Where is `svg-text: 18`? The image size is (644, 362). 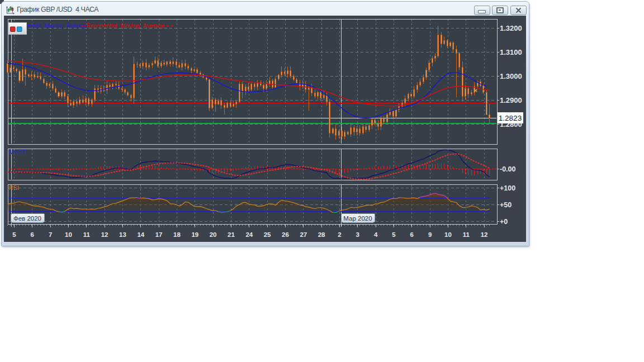 svg-text: 18 is located at coordinates (177, 235).